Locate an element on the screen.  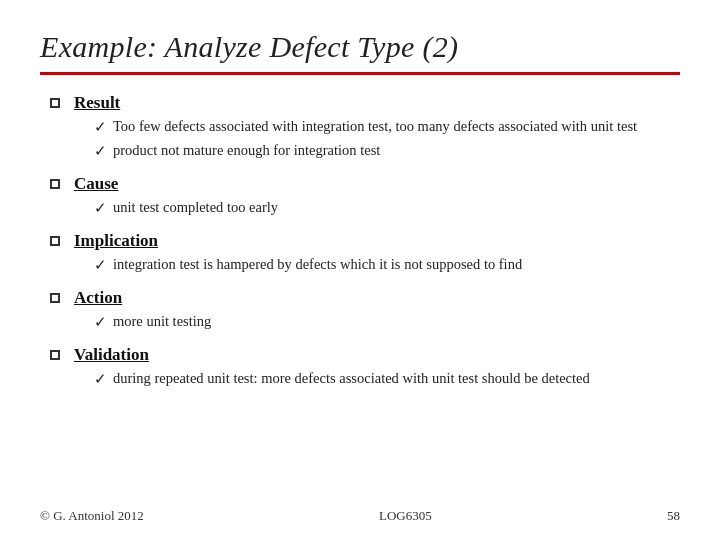
check-icon-4-0: ✓ is located at coordinates (100, 380).